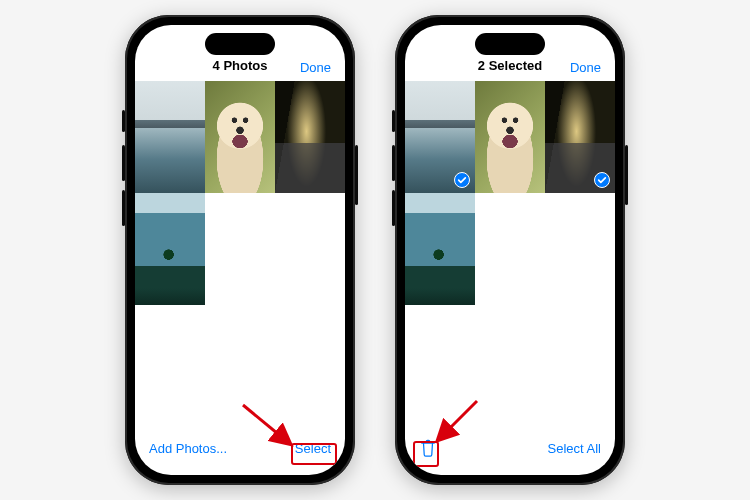 The image size is (750, 500). I want to click on navbar-title: 4 Photos, so click(240, 66).